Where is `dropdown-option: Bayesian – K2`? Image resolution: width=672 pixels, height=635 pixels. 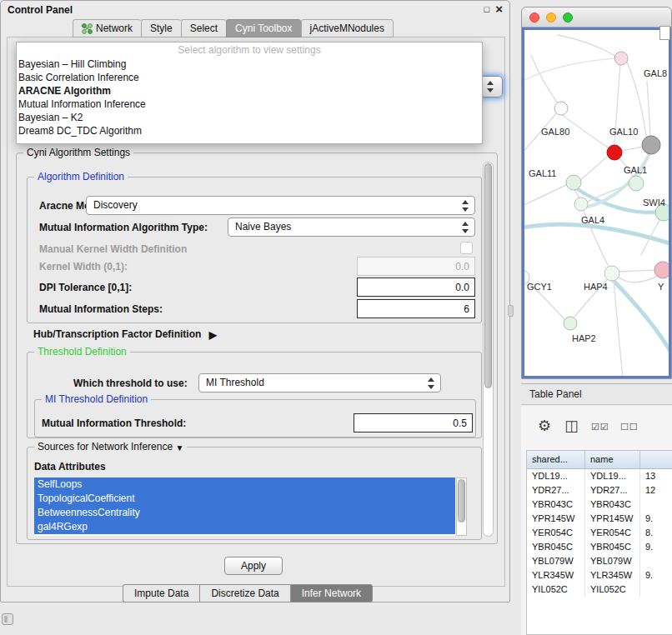 dropdown-option: Bayesian – K2 is located at coordinates (249, 118).